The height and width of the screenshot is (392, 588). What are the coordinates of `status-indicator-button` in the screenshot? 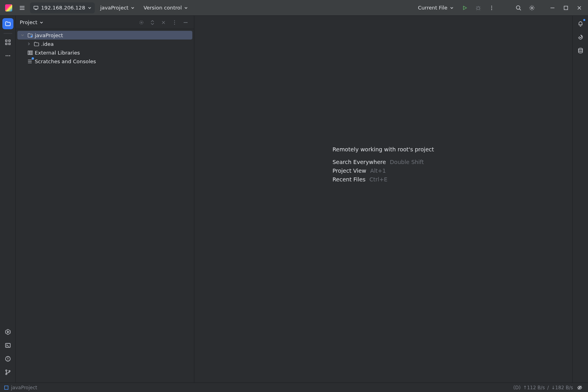 It's located at (580, 388).